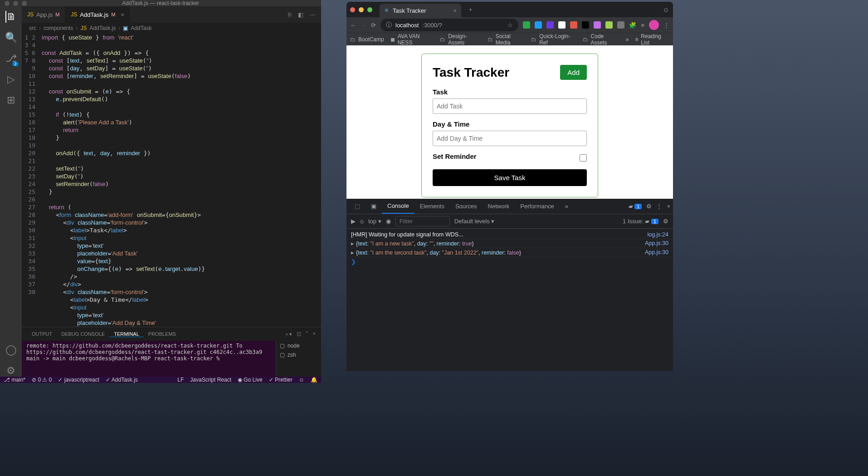  Describe the element at coordinates (288, 334) in the screenshot. I see `new-terminal-icon: ＋▾` at that location.